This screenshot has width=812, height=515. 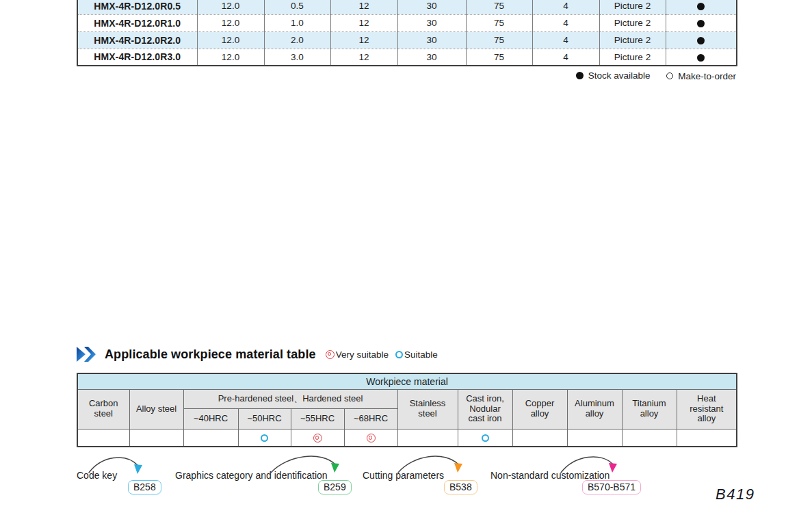 What do you see at coordinates (485, 409) in the screenshot?
I see `col-cast-iron: Cast iron, Nodular cast iron` at bounding box center [485, 409].